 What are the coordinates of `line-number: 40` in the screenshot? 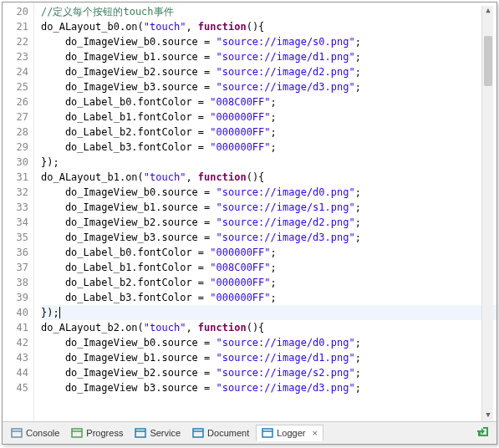 It's located at (18, 313).